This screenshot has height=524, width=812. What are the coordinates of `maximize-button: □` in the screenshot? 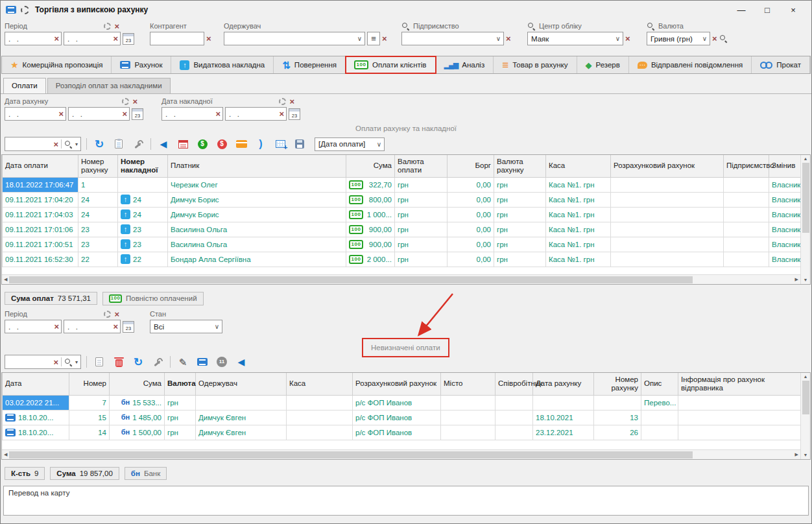 It's located at (767, 10).